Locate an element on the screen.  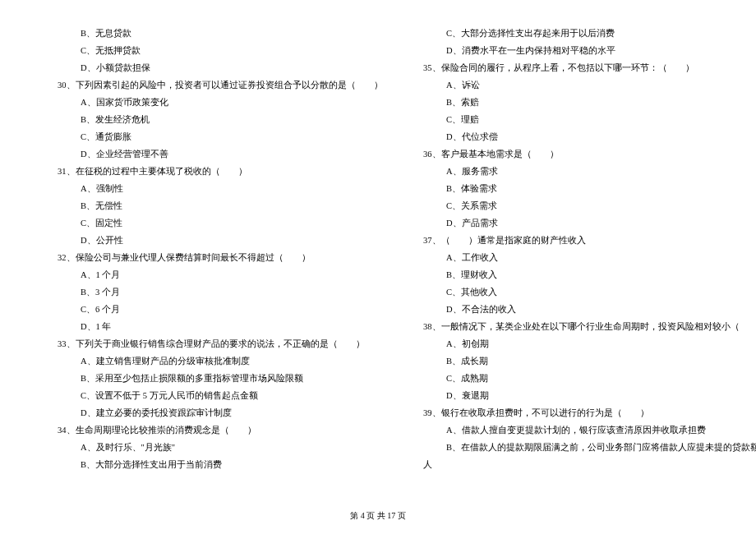
answer-option: D、衰退期 is located at coordinates (577, 396).